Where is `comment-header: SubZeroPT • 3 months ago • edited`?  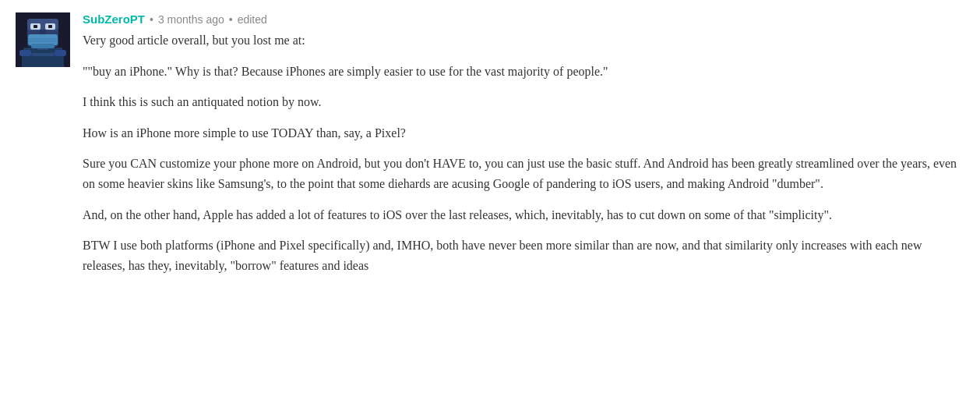 comment-header: SubZeroPT • 3 months ago • edited is located at coordinates (523, 19).